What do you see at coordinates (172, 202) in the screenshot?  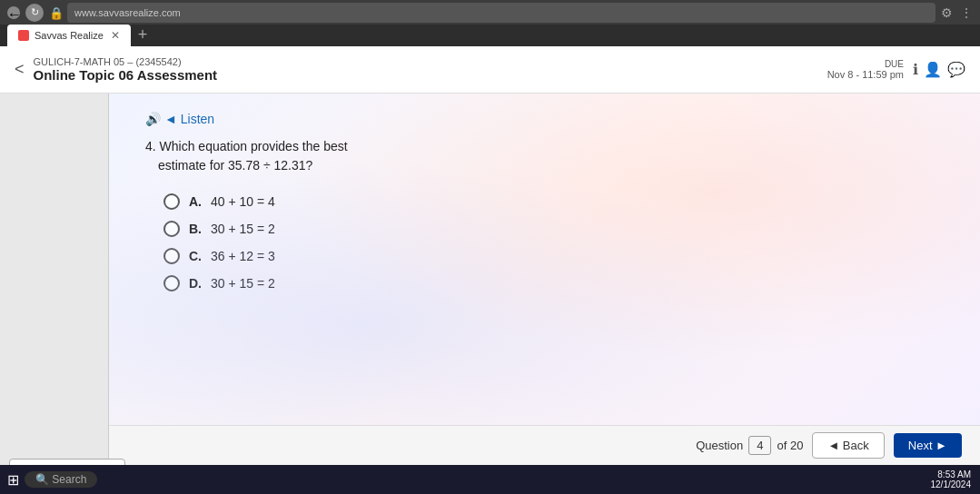 I see `radio-a` at bounding box center [172, 202].